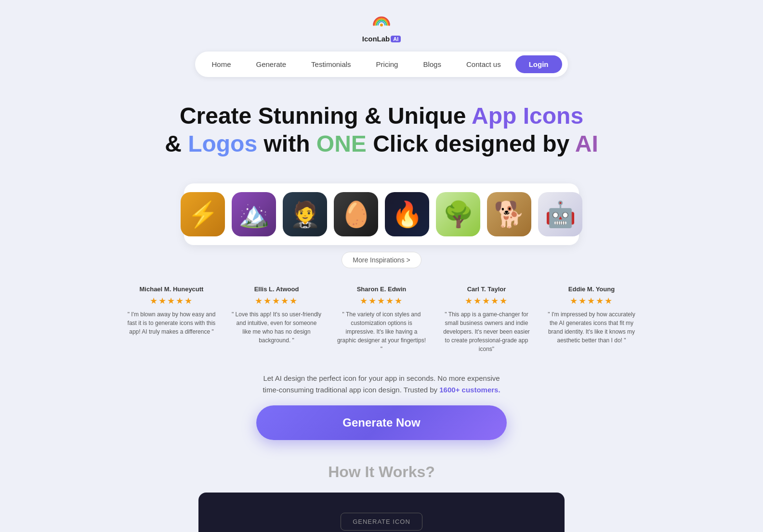 This screenshot has width=763, height=532. Describe the element at coordinates (254, 214) in the screenshot. I see `app-icon-2: 🏔️` at that location.